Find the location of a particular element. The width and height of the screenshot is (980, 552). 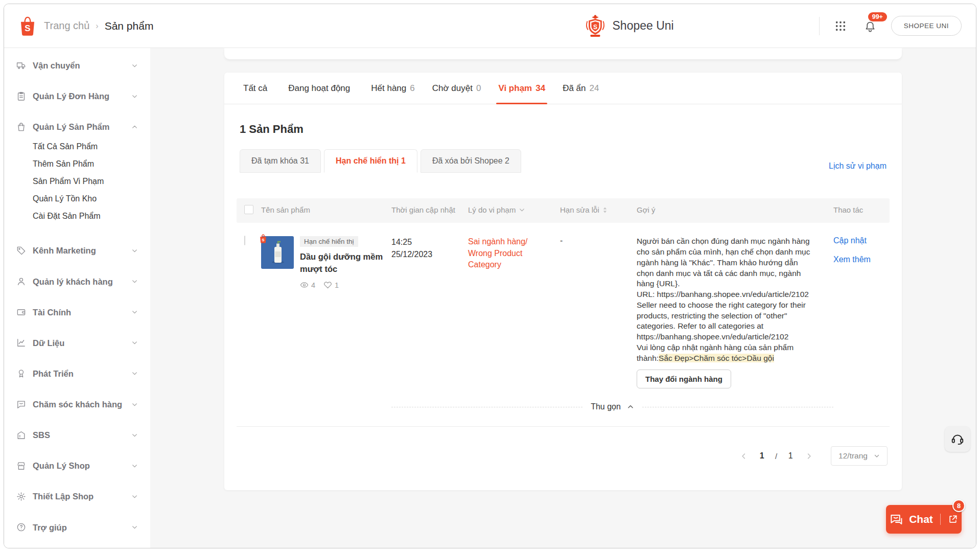

chat-bubble-icon is located at coordinates (21, 405).